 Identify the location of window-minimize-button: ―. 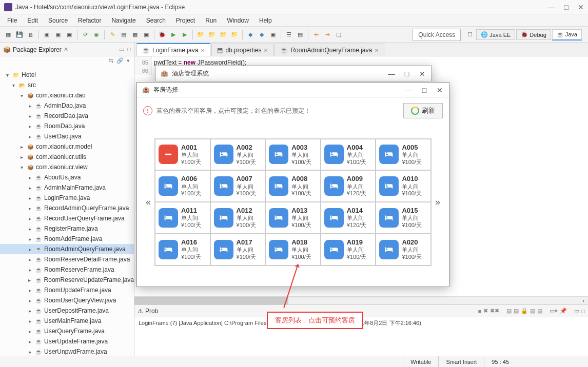
(552, 7).